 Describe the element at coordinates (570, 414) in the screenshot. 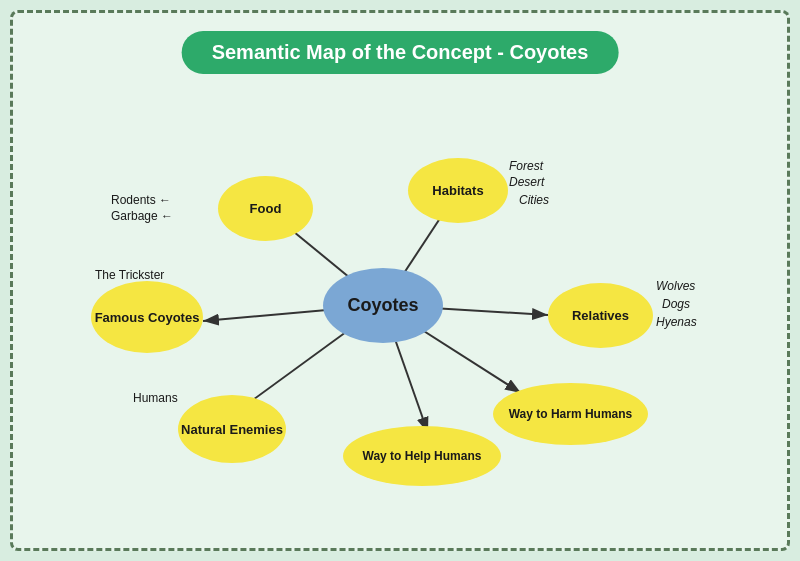

I see `way-harm-node: Way to Harm Humans` at that location.